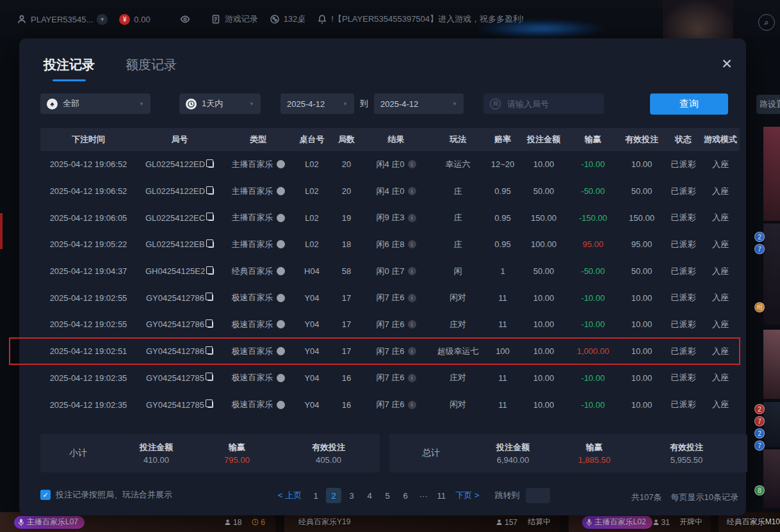 The height and width of the screenshot is (532, 780). I want to click on page-button-5: 5, so click(387, 496).